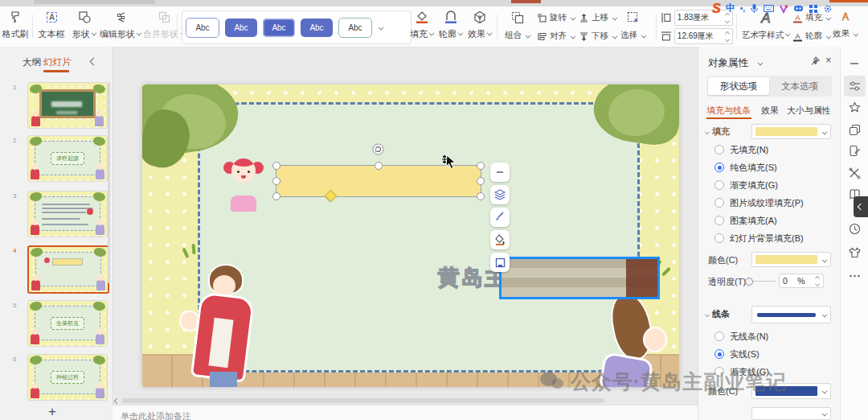 This screenshot has height=420, width=868. I want to click on fill-option-picture: 图片或纹理填充(P), so click(759, 203).